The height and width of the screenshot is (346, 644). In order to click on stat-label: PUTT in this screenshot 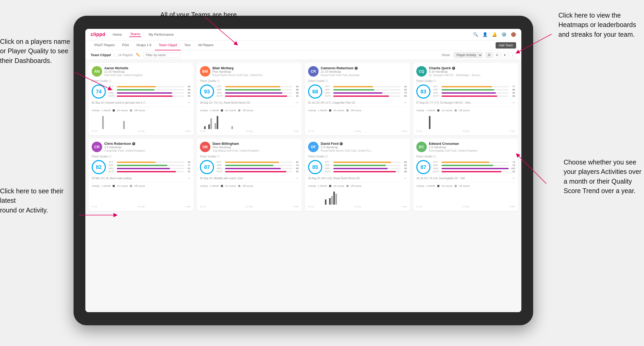, I will do `click(437, 172)`.